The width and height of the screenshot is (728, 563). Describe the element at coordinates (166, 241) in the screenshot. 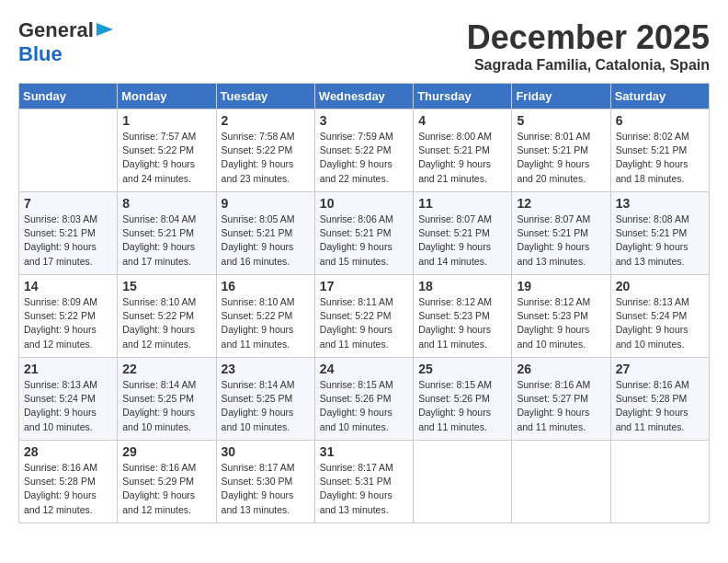

I see `day-info: Sunrise: 8:04 AMSunset: 5:21 PMDaylight:…` at that location.